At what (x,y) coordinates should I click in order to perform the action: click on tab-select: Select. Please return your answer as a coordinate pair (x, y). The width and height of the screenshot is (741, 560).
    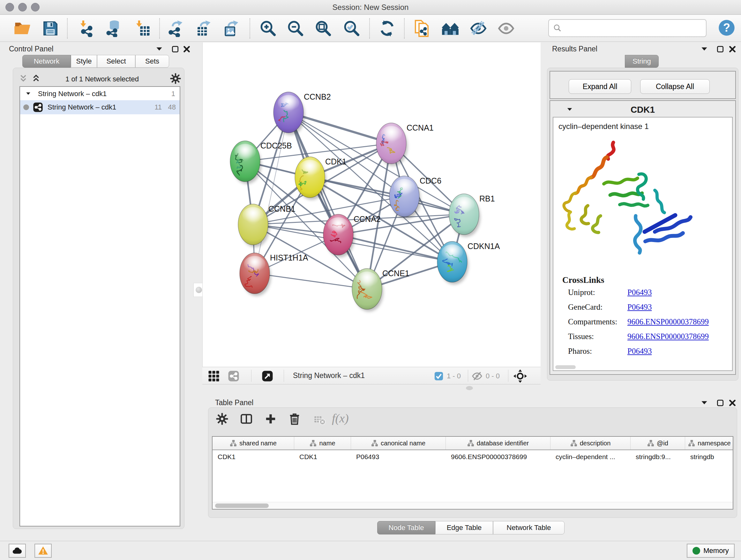
    Looking at the image, I should click on (116, 61).